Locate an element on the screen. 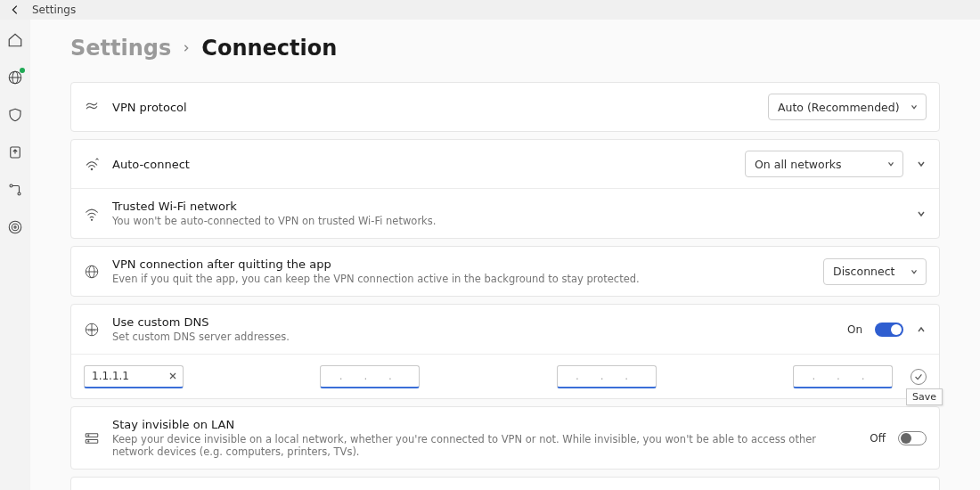 Image resolution: width=980 pixels, height=490 pixels. row-subtitle: You won't be auto-connected to VPN on tr… is located at coordinates (508, 221).